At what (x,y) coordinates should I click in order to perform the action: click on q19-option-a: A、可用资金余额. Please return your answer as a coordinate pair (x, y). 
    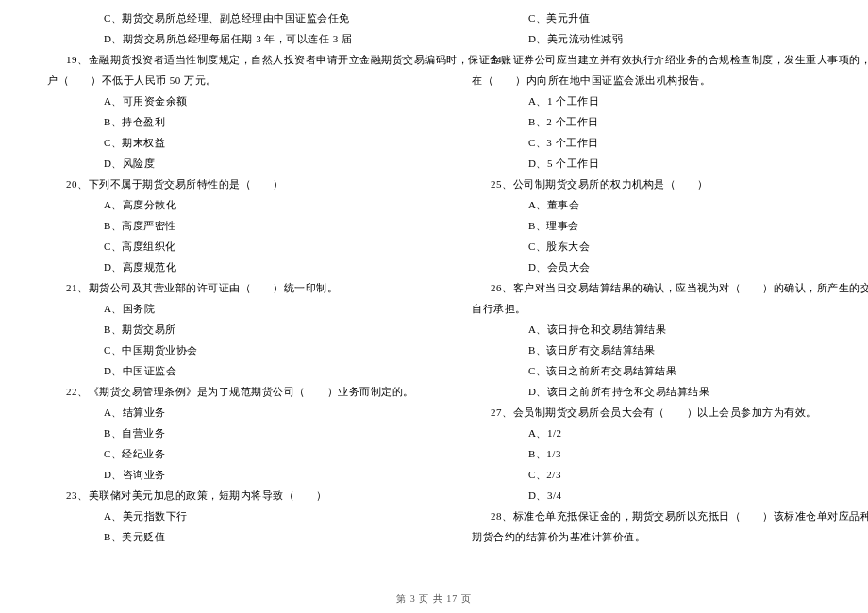
    Looking at the image, I should click on (222, 101).